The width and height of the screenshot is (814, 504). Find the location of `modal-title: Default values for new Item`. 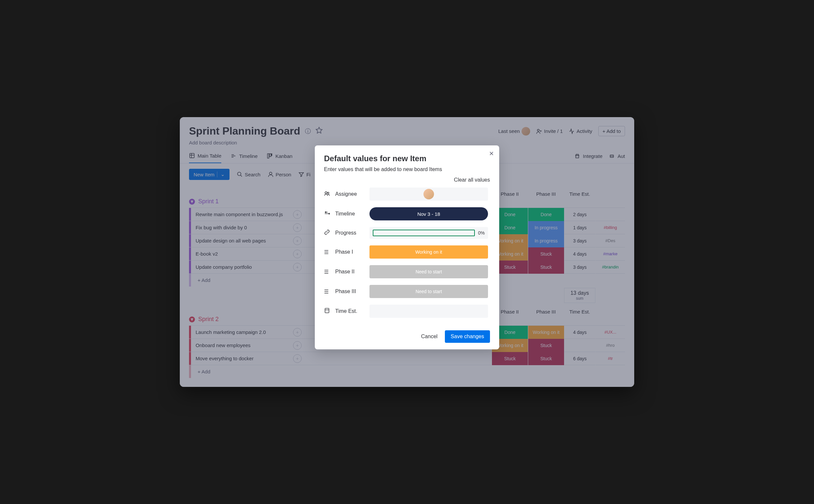

modal-title: Default values for new Item is located at coordinates (407, 159).